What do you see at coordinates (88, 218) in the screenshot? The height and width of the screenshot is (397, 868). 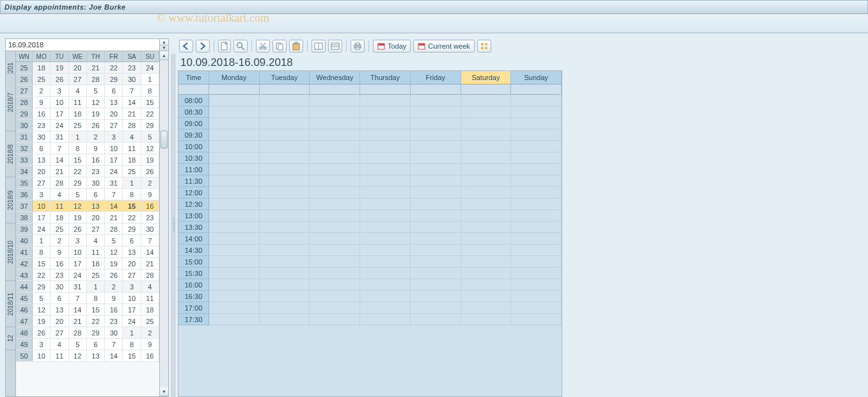 I see `week-row: 3817181920212223` at bounding box center [88, 218].